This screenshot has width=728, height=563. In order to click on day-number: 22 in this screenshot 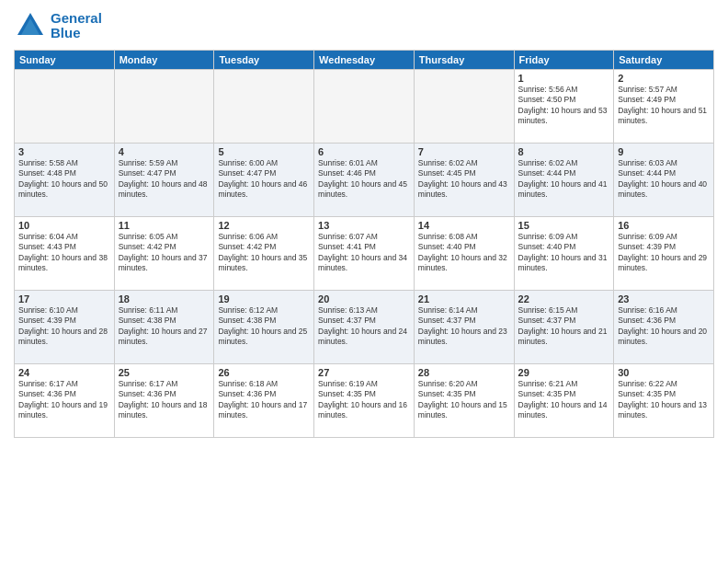, I will do `click(564, 299)`.